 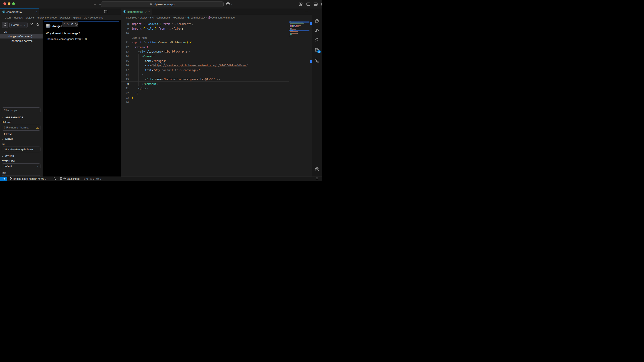 I want to click on breadcrumb-item: Users, so click(x=8, y=18).